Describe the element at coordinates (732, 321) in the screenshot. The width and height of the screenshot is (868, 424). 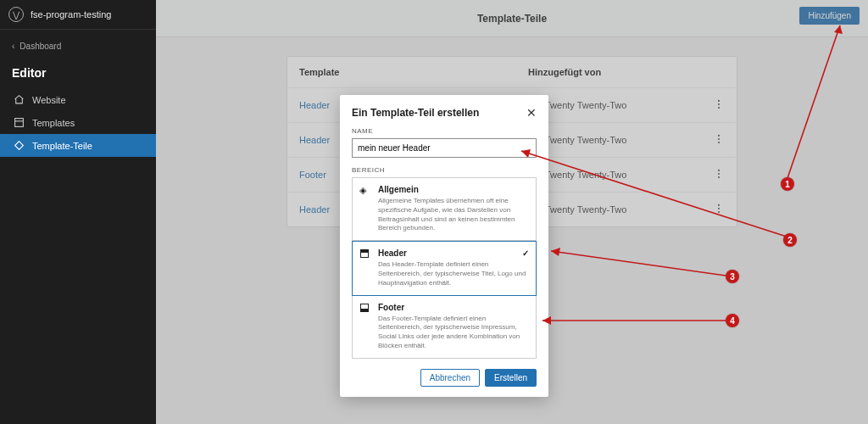
I see `annotation-marker-4: 4` at that location.